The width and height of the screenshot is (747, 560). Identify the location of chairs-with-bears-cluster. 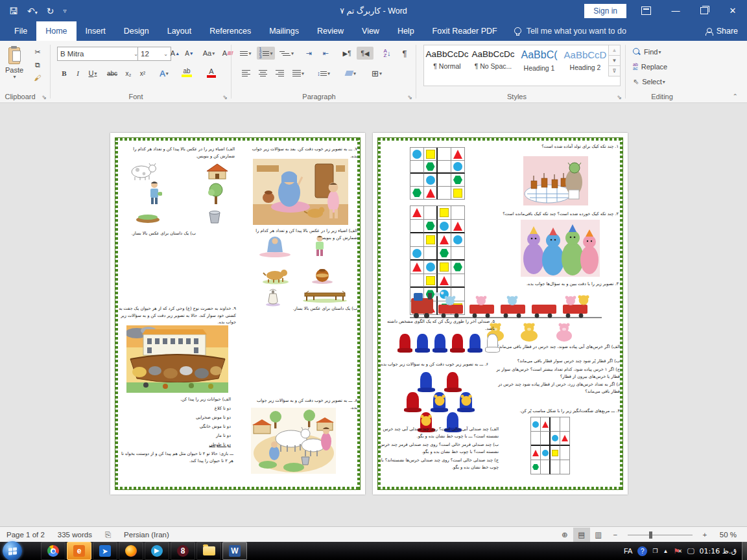
(440, 403).